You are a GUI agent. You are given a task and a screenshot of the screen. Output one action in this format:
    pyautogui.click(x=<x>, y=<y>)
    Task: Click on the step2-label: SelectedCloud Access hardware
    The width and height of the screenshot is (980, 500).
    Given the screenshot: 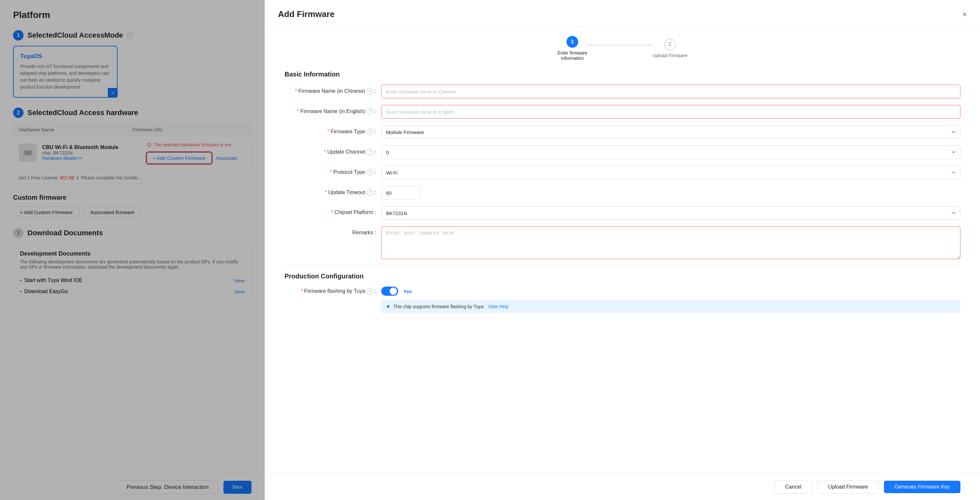 What is the action you would take?
    pyautogui.click(x=83, y=113)
    